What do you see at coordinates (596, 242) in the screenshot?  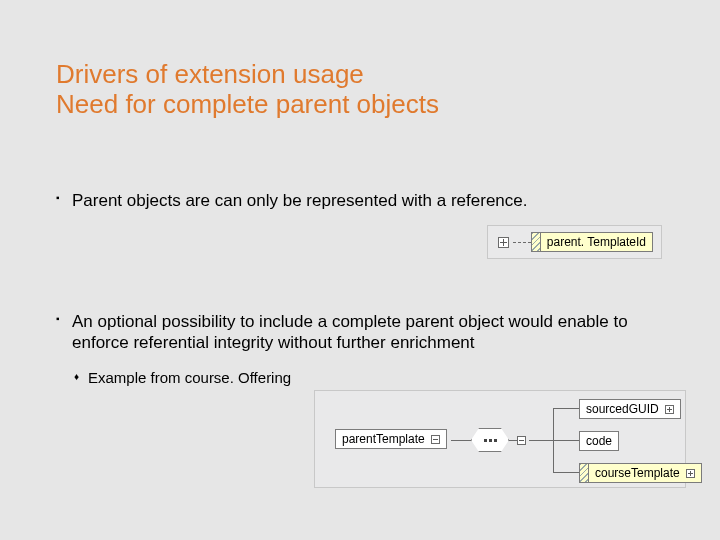 I see `node-label: parent. TemplateId` at bounding box center [596, 242].